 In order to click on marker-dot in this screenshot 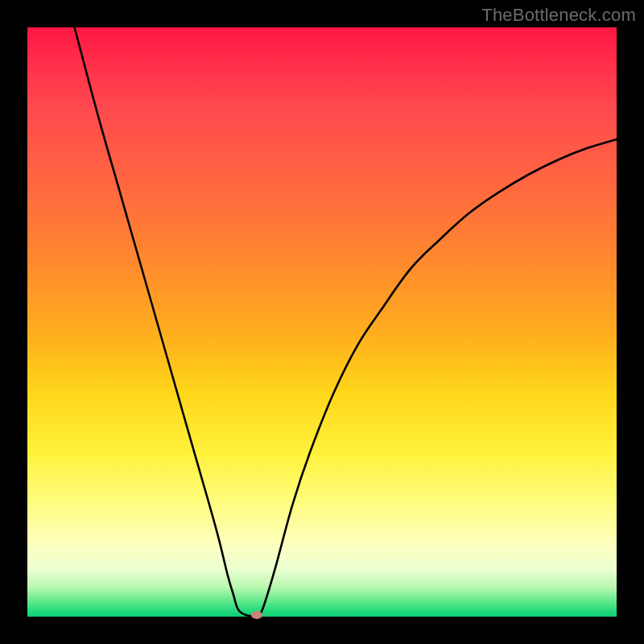, I will do `click(257, 615)`.